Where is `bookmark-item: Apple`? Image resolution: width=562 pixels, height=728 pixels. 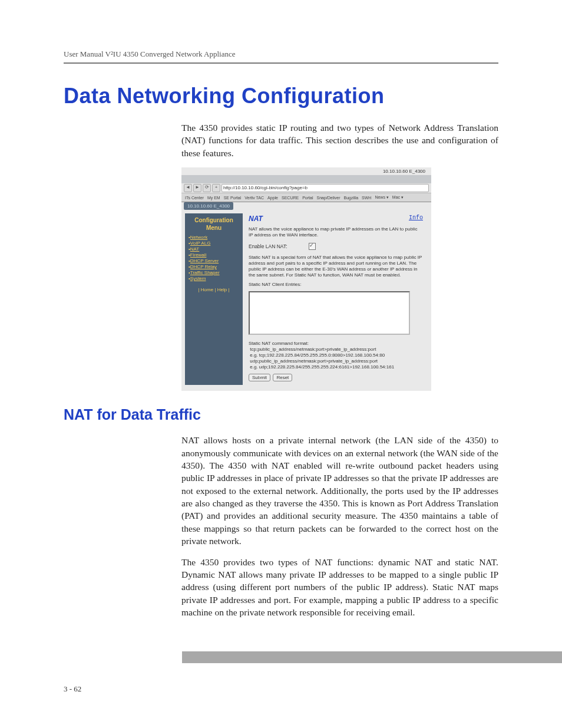 bookmark-item: Apple is located at coordinates (273, 198).